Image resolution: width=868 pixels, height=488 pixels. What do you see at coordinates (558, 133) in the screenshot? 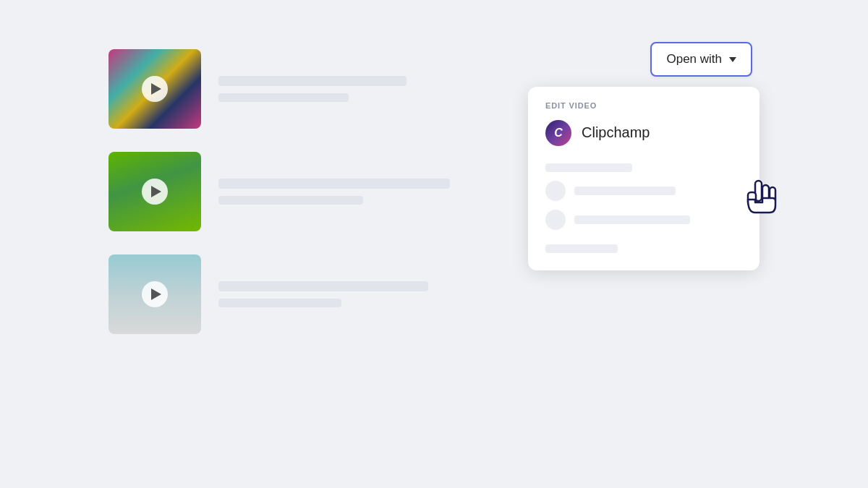
I see `clipchamp-letter: C` at bounding box center [558, 133].